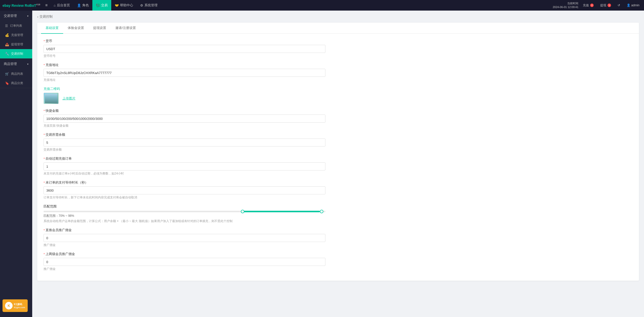 The width and height of the screenshot is (644, 317). I want to click on form-group-qr: 充值二维码 上传图片, so click(338, 95).